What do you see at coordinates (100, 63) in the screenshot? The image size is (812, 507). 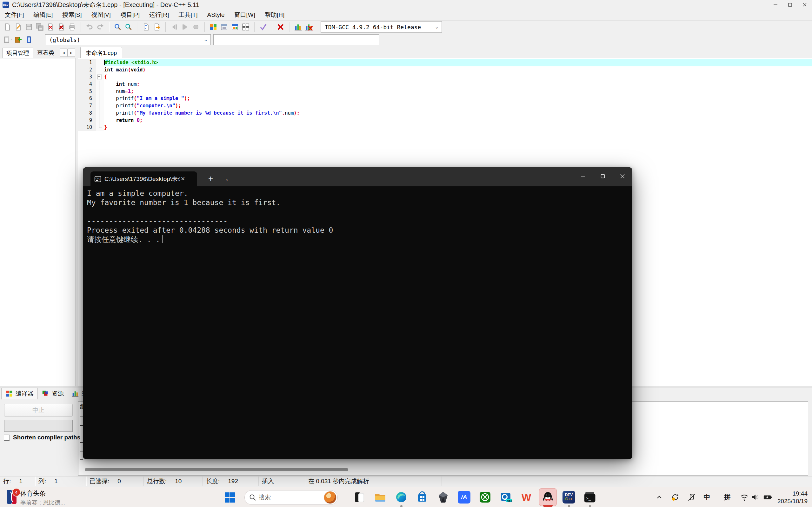 I see `fold-margin` at bounding box center [100, 63].